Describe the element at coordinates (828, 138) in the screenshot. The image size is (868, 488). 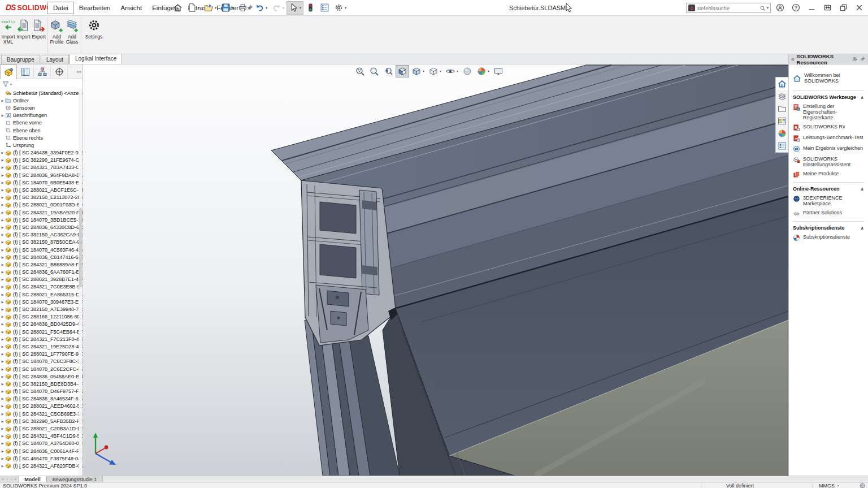
I see `taskpane-link: Leistungs-Benchmark-Test` at that location.